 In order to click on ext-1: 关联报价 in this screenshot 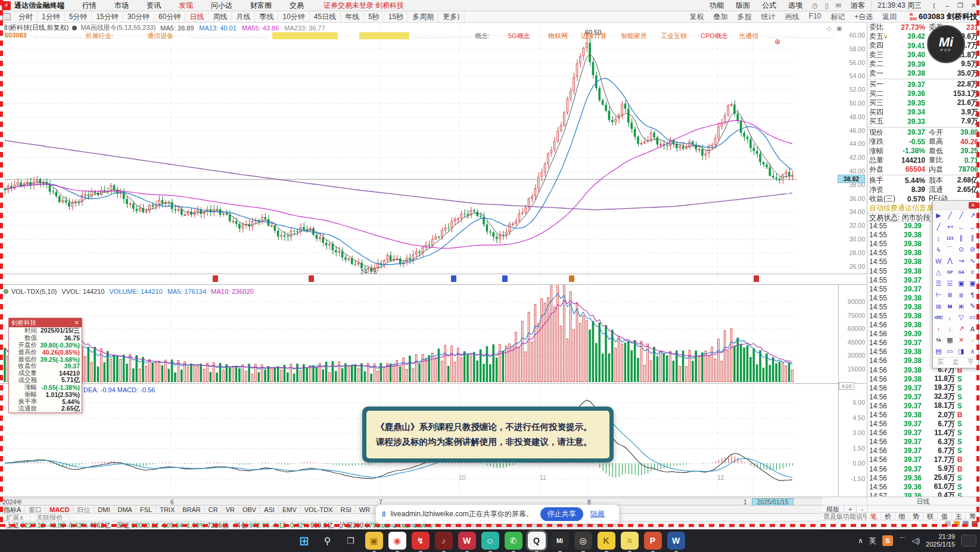, I will do `click(50, 517)`.